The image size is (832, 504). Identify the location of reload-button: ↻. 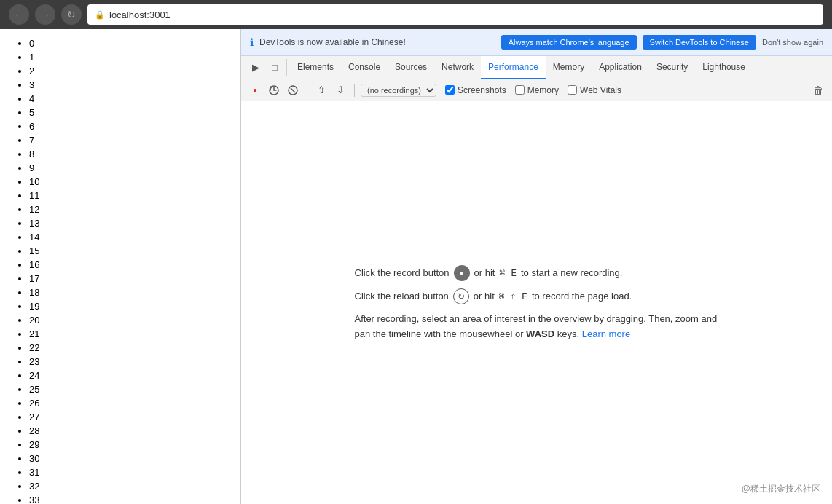
(71, 15).